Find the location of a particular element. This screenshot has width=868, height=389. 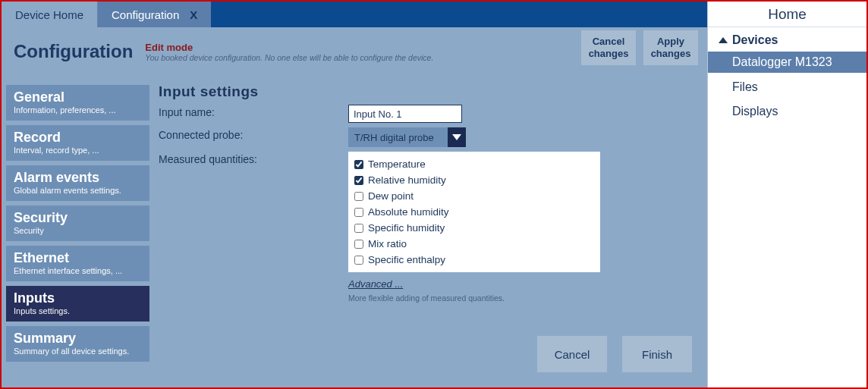

nav-devices: Devices is located at coordinates (788, 39).